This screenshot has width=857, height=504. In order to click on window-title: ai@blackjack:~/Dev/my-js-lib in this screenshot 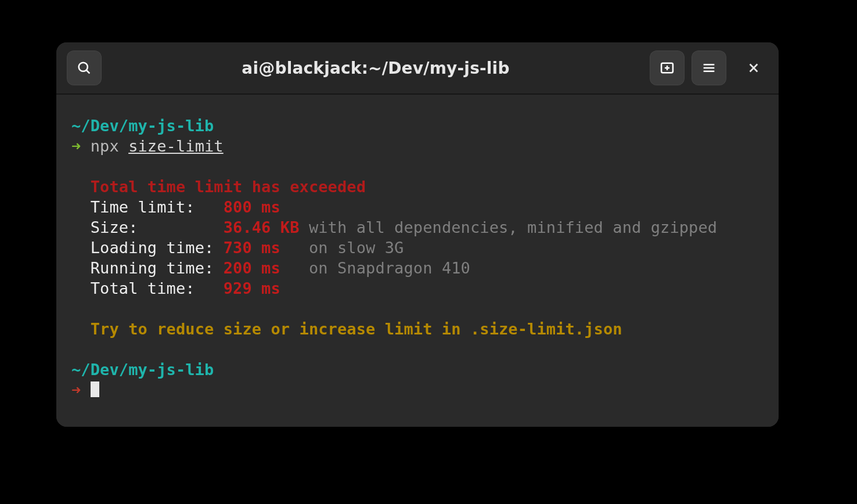, I will do `click(376, 69)`.